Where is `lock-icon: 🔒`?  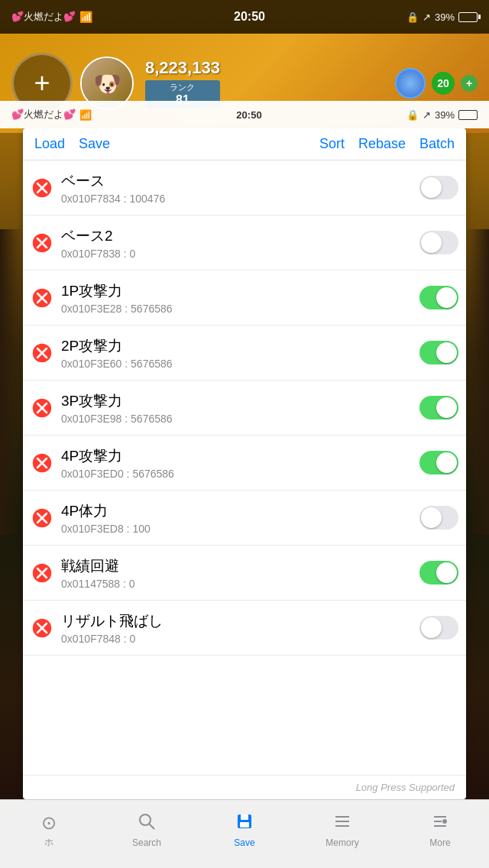
lock-icon: 🔒 is located at coordinates (413, 17).